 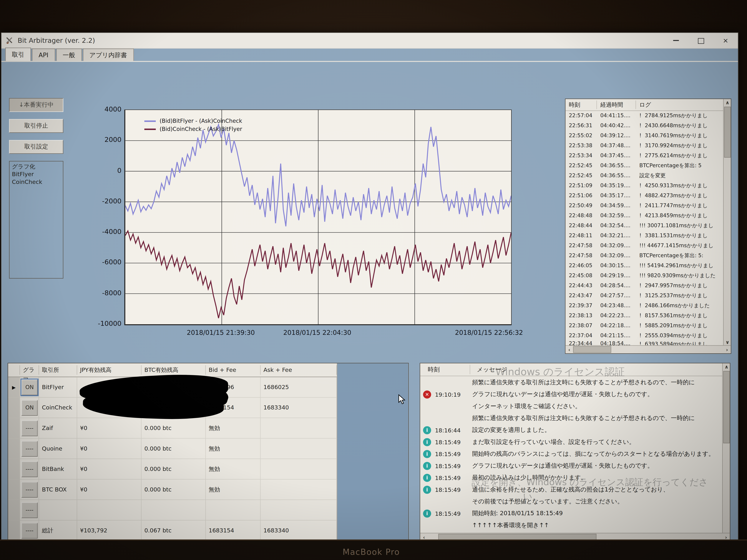 What do you see at coordinates (201, 129) in the screenshot?
I see `legend-label: (Bid)CoinCheck - (Ask)BitFlyer` at bounding box center [201, 129].